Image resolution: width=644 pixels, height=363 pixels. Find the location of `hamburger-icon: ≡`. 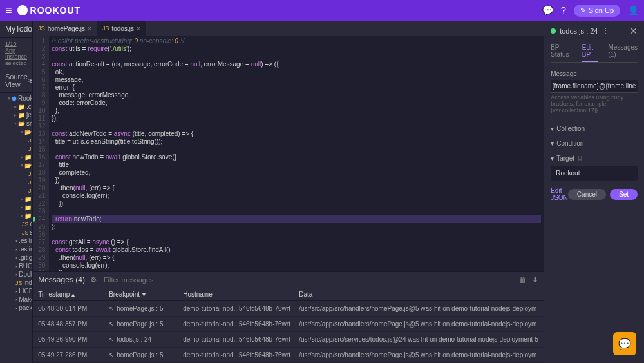

hamburger-icon: ≡ is located at coordinates (9, 10).